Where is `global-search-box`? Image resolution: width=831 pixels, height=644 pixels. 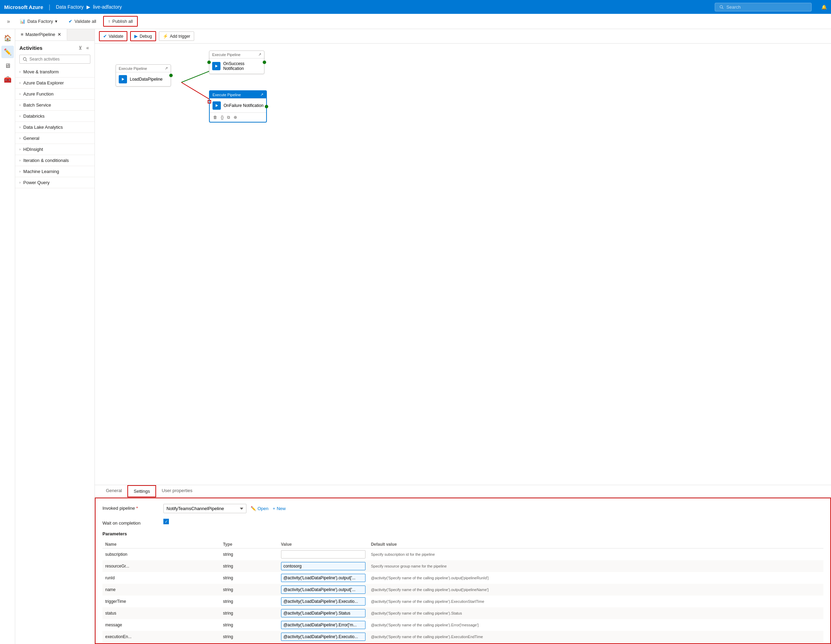
global-search-box is located at coordinates (763, 7).